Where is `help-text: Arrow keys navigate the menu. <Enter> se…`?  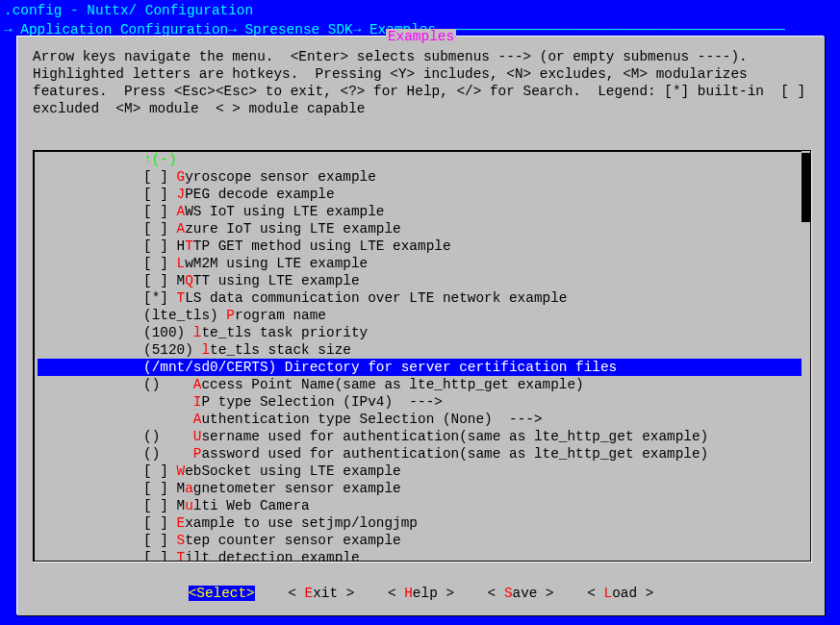
help-text: Arrow keys navigate the menu. <Enter> se… is located at coordinates (421, 78).